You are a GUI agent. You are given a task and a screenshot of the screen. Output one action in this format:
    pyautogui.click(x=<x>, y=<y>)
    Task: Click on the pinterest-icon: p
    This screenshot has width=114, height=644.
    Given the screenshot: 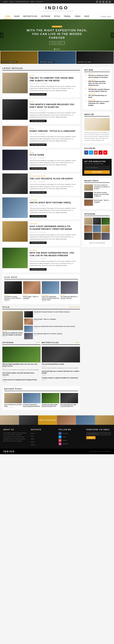 What is the action you would take?
    pyautogui.click(x=100, y=152)
    